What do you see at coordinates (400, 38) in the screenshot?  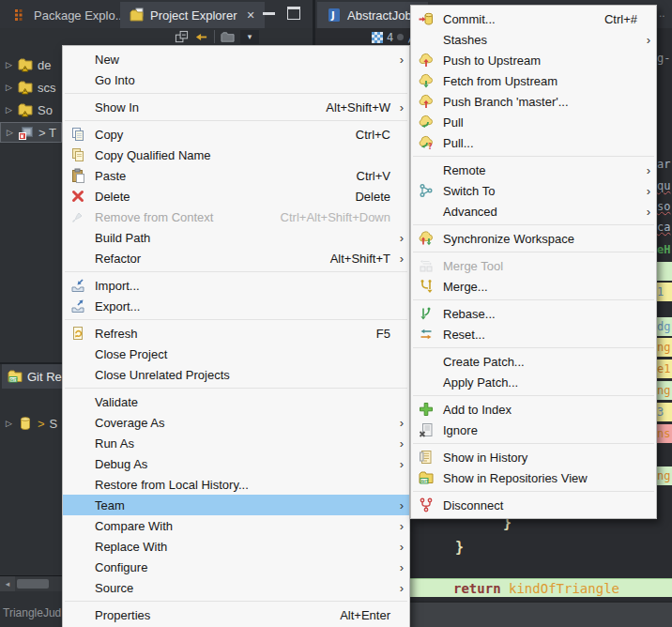 I see `folding-dot-icon` at bounding box center [400, 38].